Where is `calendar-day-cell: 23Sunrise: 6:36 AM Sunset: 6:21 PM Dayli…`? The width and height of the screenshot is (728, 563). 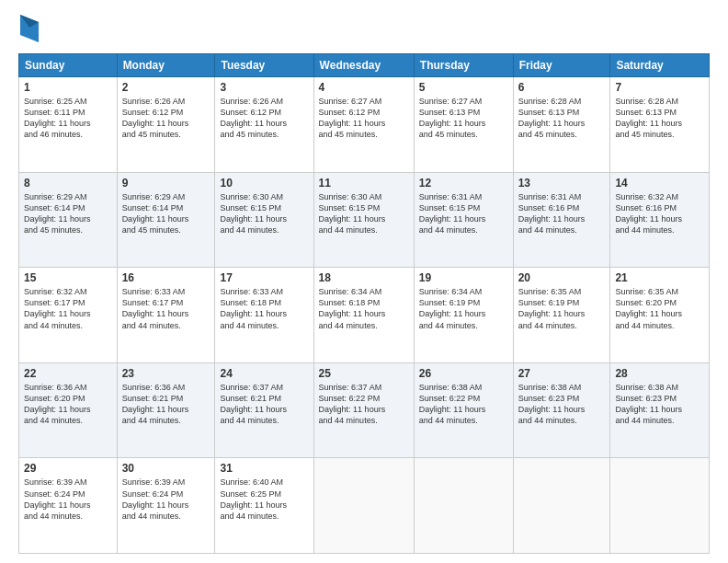 calendar-day-cell: 23Sunrise: 6:36 AM Sunset: 6:21 PM Dayli… is located at coordinates (165, 410).